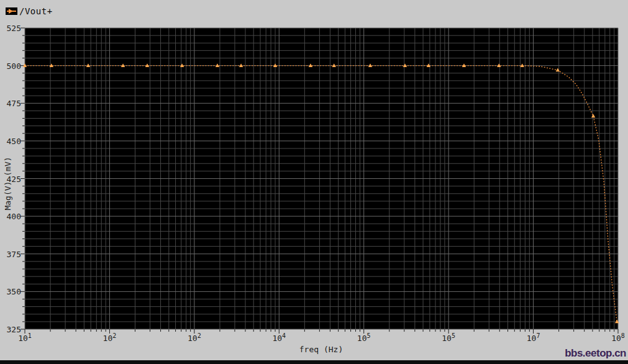 This screenshot has width=628, height=364. I want to click on y-tick-label: 450, so click(11, 140).